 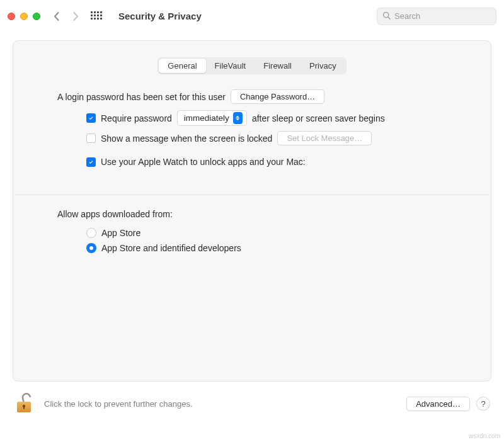 What do you see at coordinates (437, 16) in the screenshot?
I see `search-field` at bounding box center [437, 16].